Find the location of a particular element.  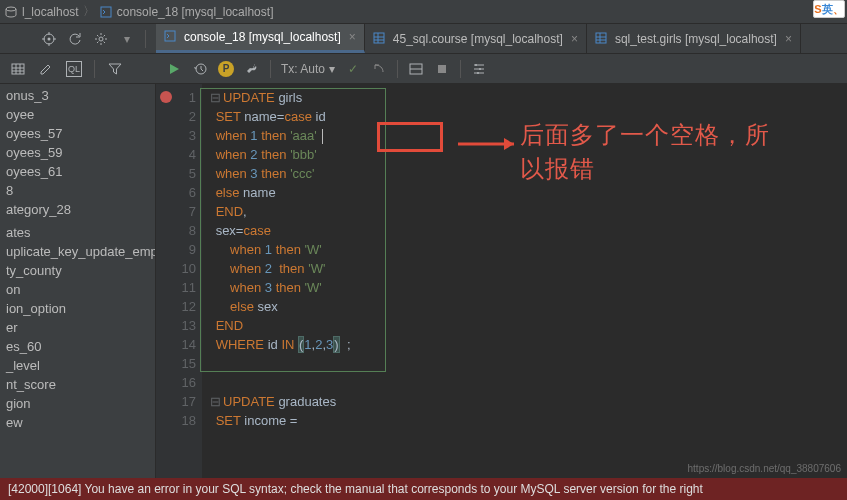

settings-list-icon is located at coordinates (479, 69).